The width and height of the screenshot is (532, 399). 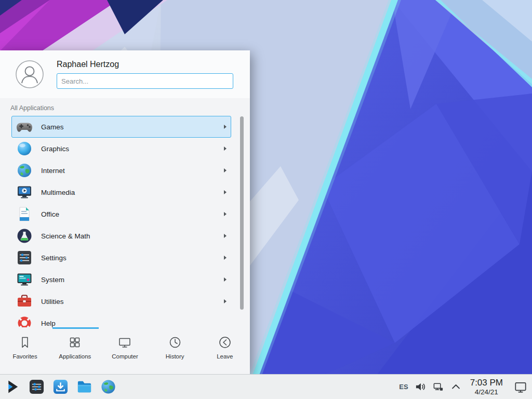 I want to click on category-label: Office, so click(x=50, y=214).